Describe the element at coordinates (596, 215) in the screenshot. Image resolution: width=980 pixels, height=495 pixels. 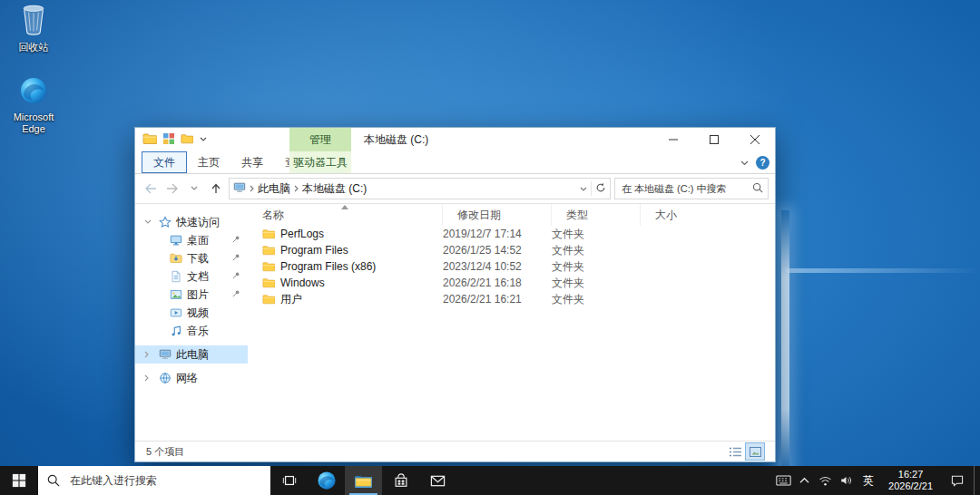
I see `column-header-type: 类型` at that location.